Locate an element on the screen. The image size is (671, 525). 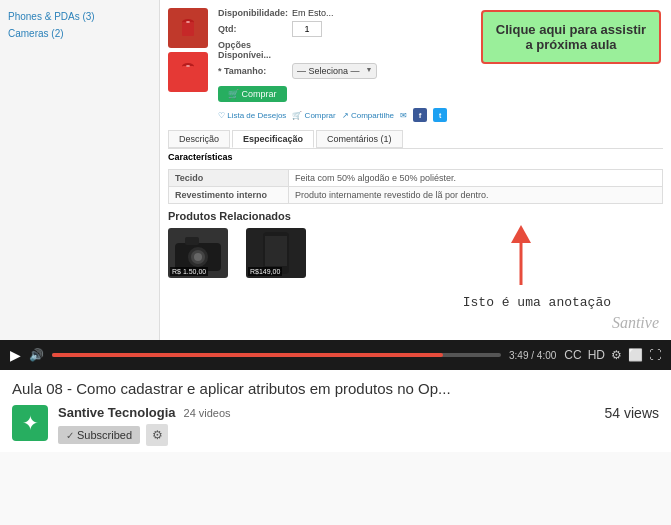
red-arrow-annotation is located at coordinates (521, 260).